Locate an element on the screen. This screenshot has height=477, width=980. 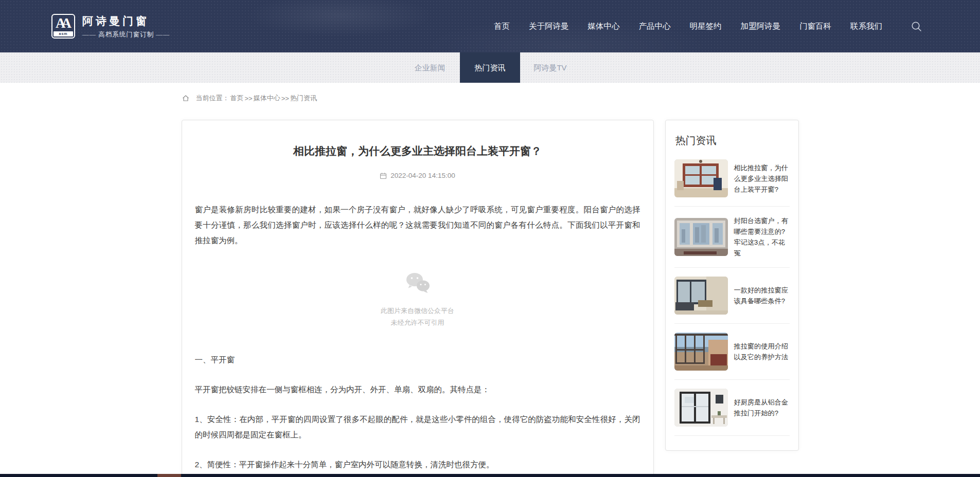
breadcrumb-link-media-center: 媒体中心 is located at coordinates (267, 98).